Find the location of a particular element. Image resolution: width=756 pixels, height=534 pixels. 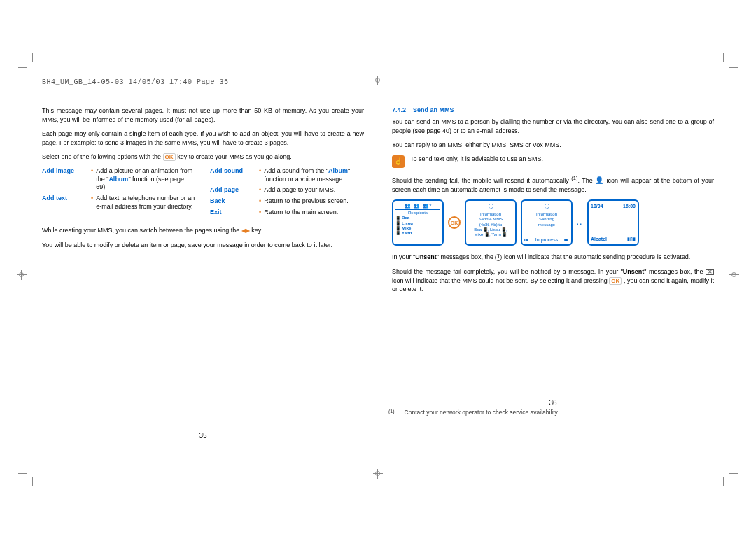

footnote: (1) Contact your network operator to che… is located at coordinates (550, 412).